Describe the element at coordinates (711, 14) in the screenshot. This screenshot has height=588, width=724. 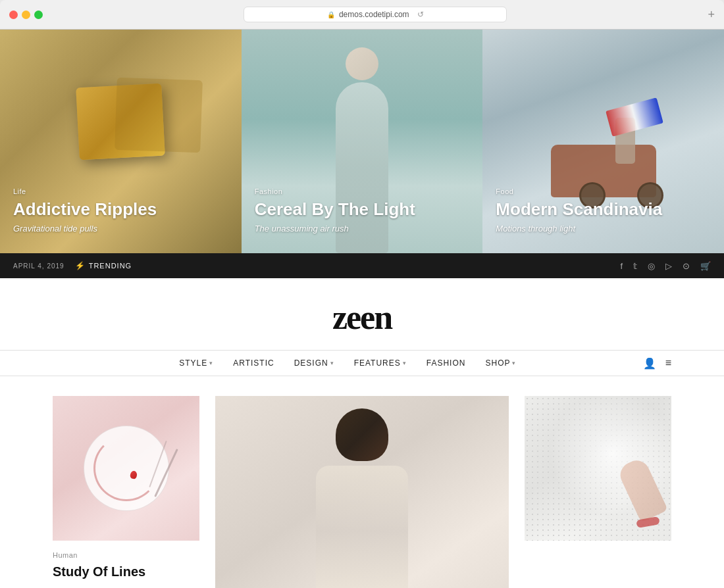
I see `new-tab-button: +` at that location.